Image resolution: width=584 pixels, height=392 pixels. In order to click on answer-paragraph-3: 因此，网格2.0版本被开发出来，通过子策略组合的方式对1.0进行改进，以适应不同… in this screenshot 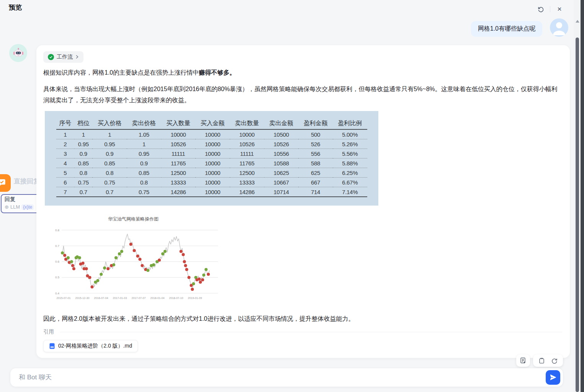, I will do `click(302, 318)`.